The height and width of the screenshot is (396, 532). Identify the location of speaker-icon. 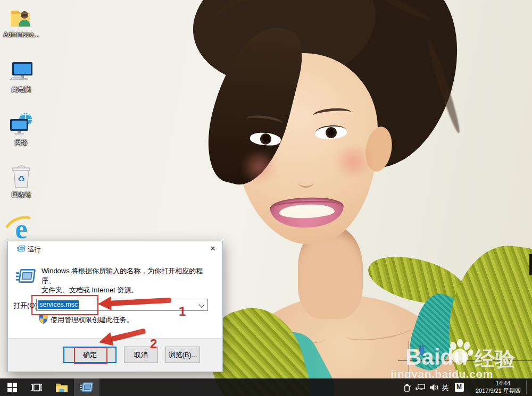
(434, 387).